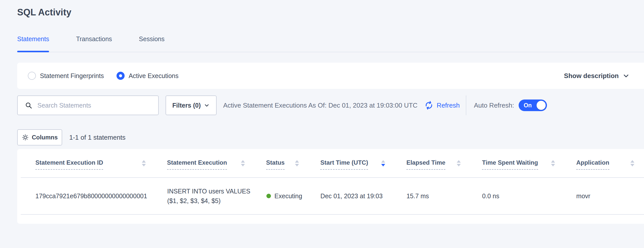 Image resolution: width=644 pixels, height=248 pixels. Describe the element at coordinates (442, 105) in the screenshot. I see `refresh-button: Refresh` at that location.